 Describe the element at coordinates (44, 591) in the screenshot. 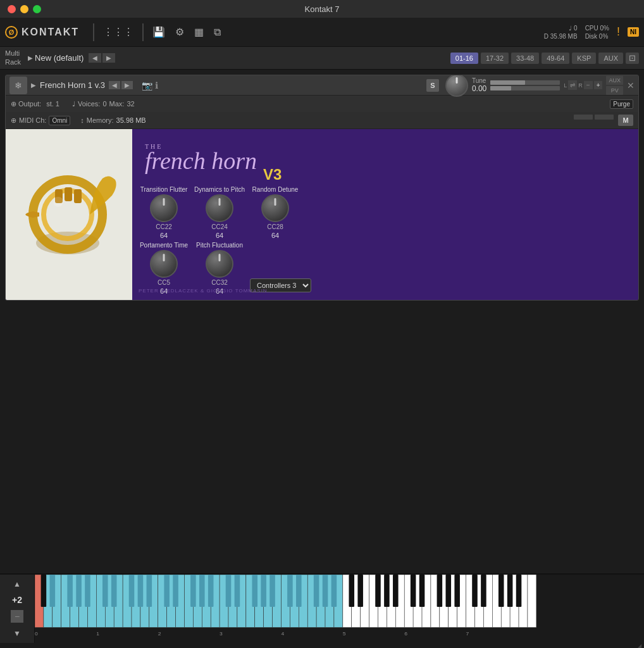

I see `bkey-cs0` at that location.